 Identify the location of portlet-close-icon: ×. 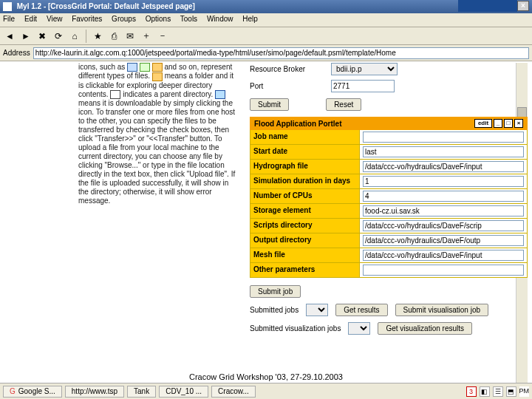
(519, 123).